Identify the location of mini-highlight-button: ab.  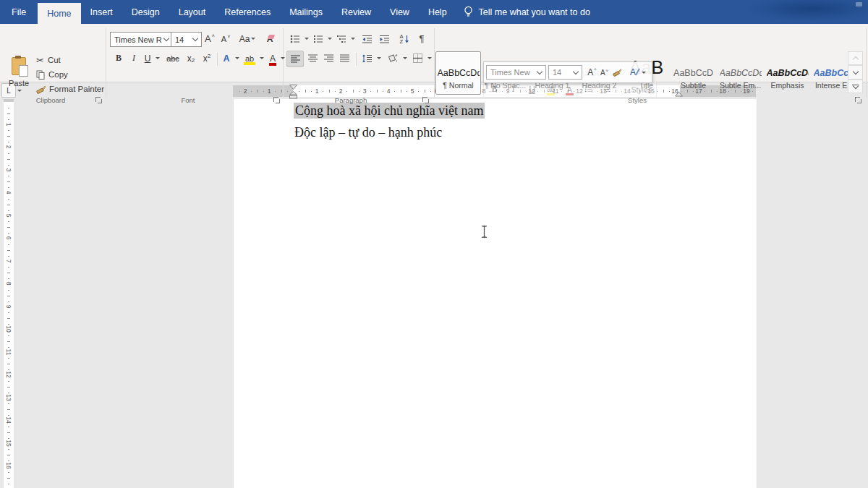
(551, 90).